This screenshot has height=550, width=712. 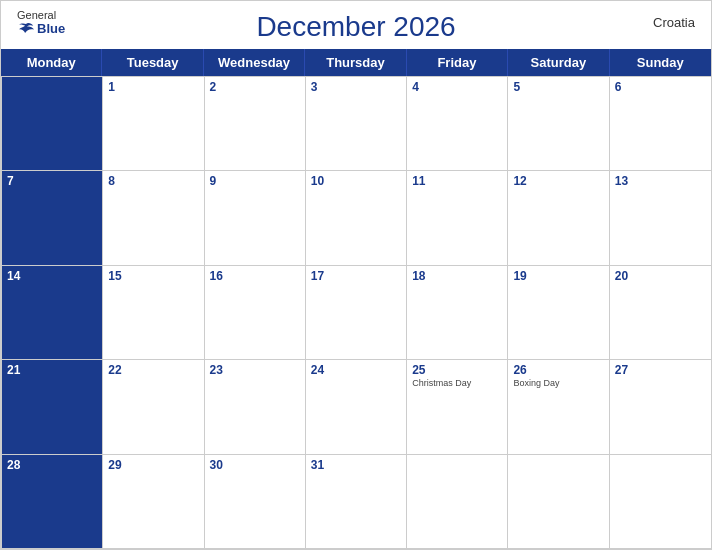 I want to click on day-cell: 22, so click(x=154, y=406).